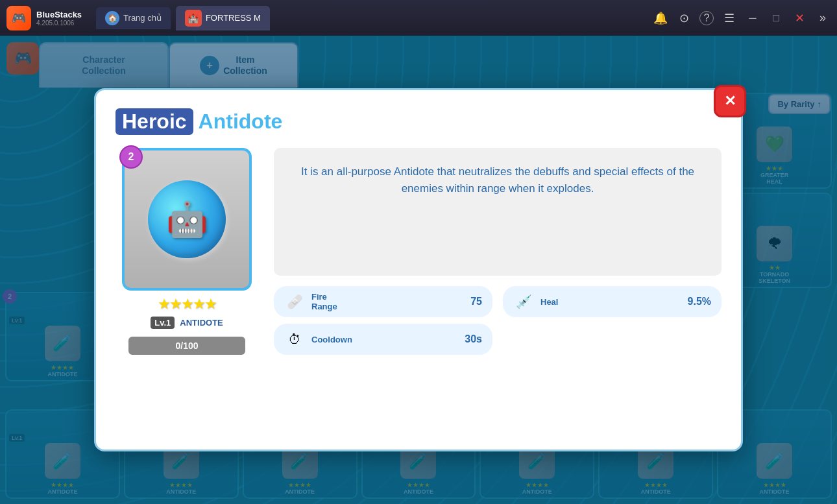 Image resolution: width=837 pixels, height=504 pixels. Describe the element at coordinates (684, 18) in the screenshot. I see `account-icon: ⊙` at that location.